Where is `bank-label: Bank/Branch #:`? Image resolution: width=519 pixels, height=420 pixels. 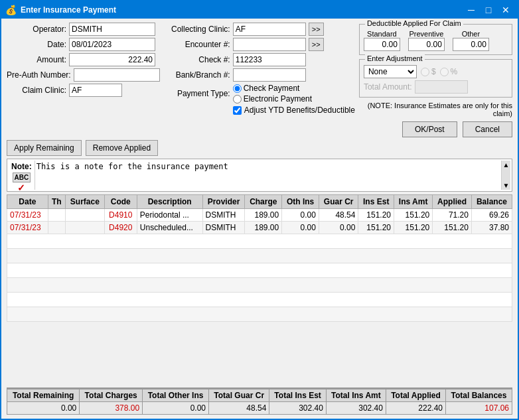
bank-label: Bank/Branch #: is located at coordinates (197, 75).